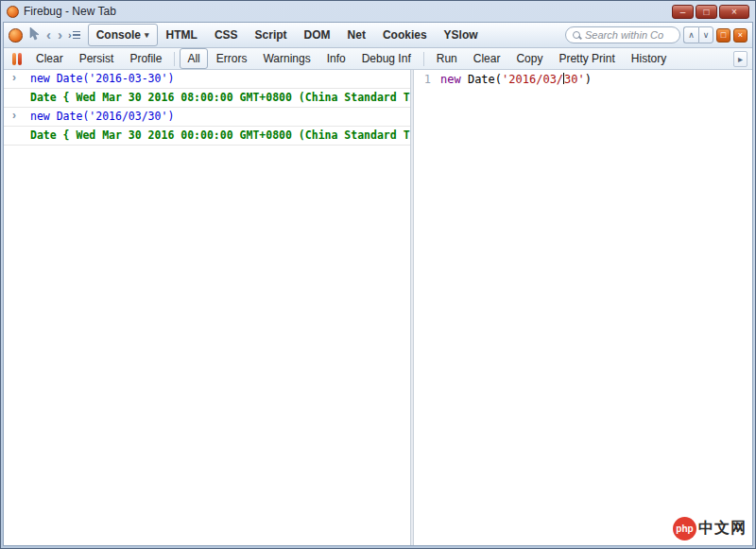  What do you see at coordinates (488, 59) in the screenshot?
I see `clear-editor-button: Clear` at bounding box center [488, 59].